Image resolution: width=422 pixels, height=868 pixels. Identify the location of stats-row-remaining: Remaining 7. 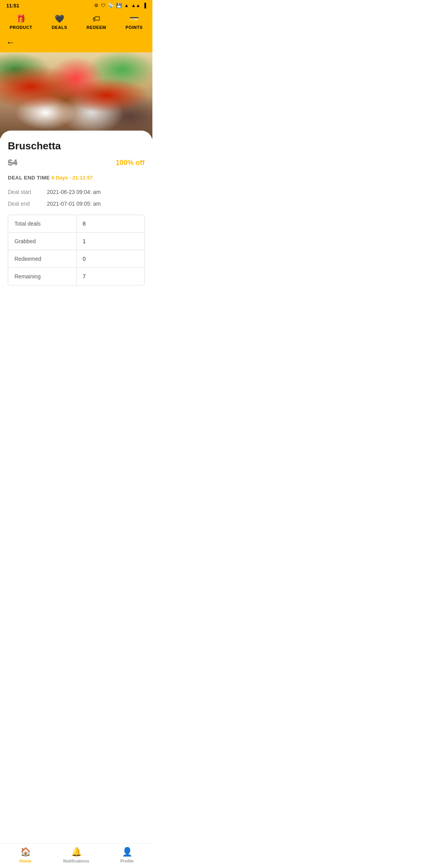
(76, 276).